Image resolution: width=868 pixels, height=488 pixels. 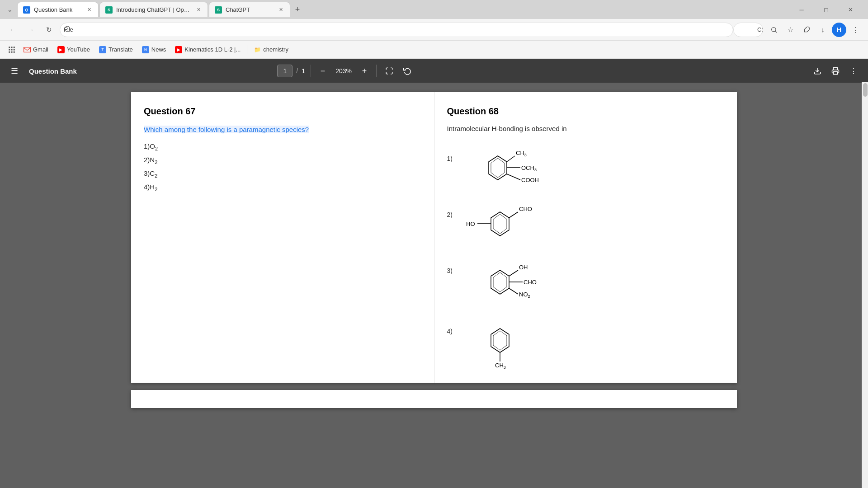 I want to click on address-actions: ☆ ↓ H ⋮, so click(x=815, y=30).